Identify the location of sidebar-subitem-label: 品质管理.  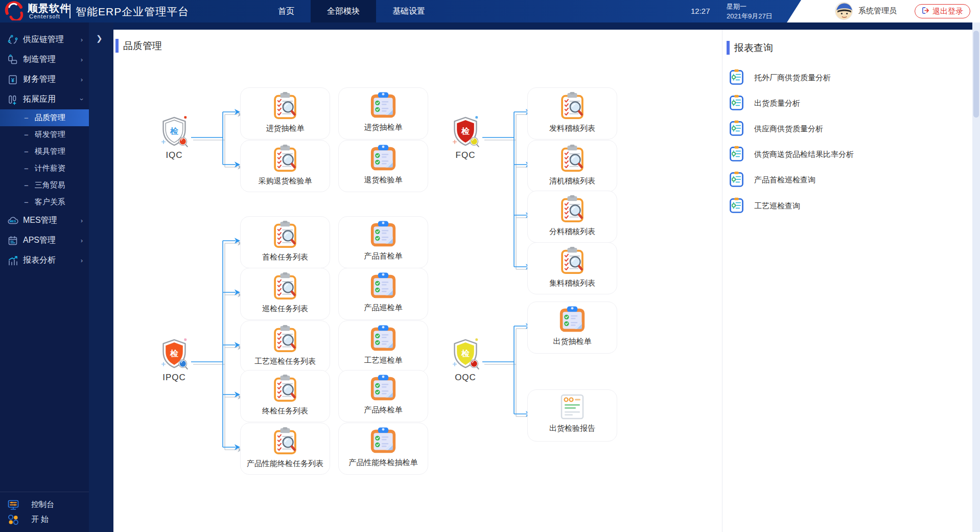
(50, 118).